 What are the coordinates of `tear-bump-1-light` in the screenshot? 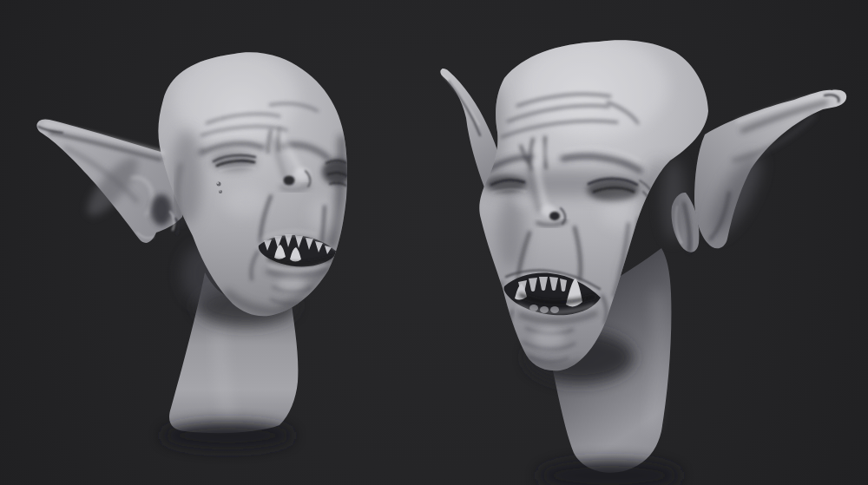 It's located at (218, 183).